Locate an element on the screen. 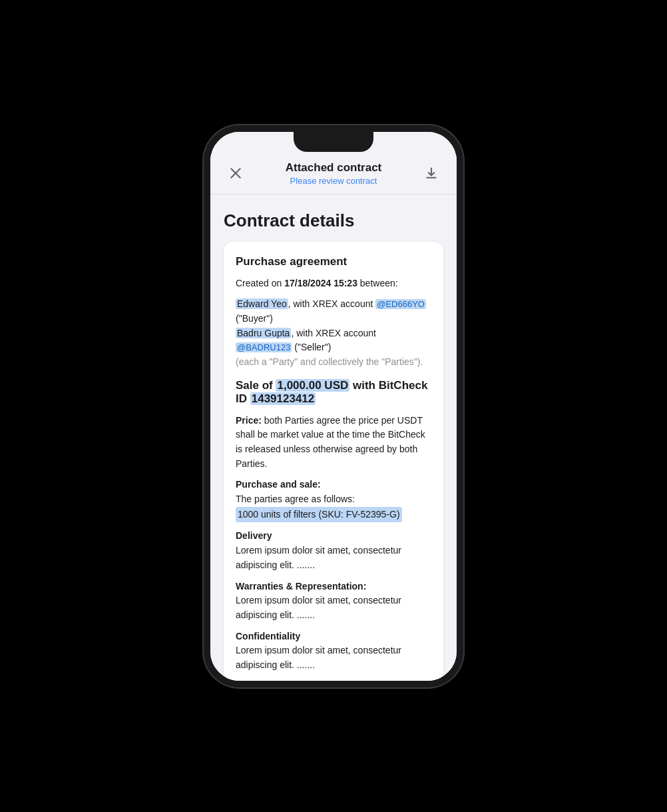 The height and width of the screenshot is (812, 667). header-title: Attached contract is located at coordinates (334, 168).